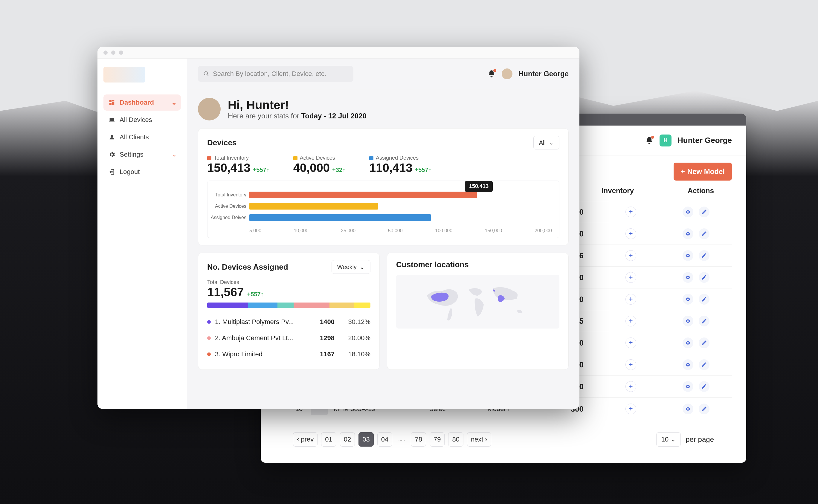 Image resolution: width=818 pixels, height=504 pixels. Describe the element at coordinates (666, 141) in the screenshot. I see `avatar: H` at that location.